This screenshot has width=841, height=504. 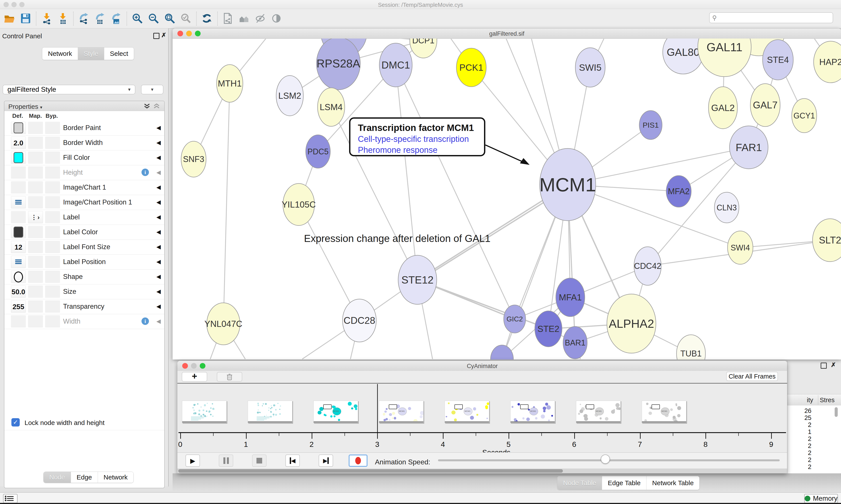 What do you see at coordinates (834, 365) in the screenshot?
I see `close-table-icon: ✗` at bounding box center [834, 365].